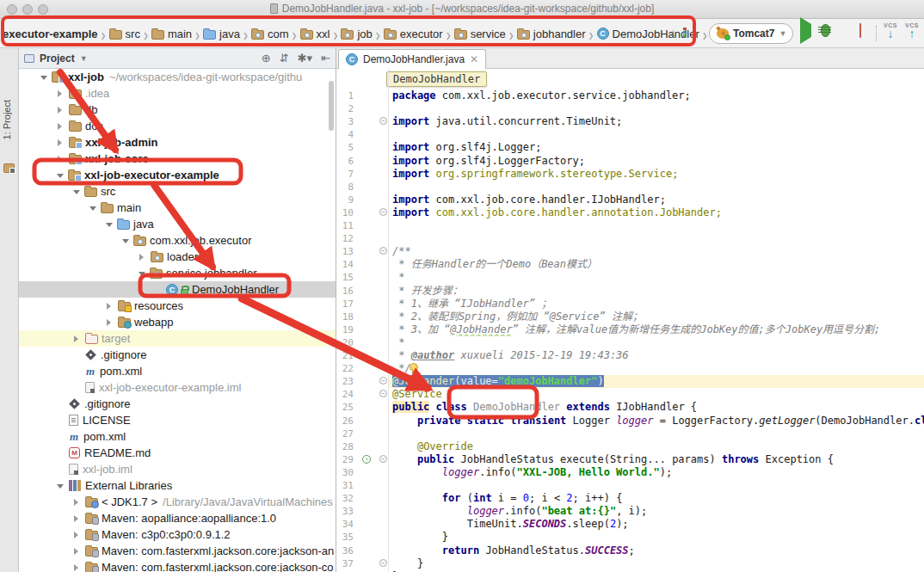  Describe the element at coordinates (630, 408) in the screenshot. I see `code-line-25: 25public class DemoJobHandler extends IJ…` at that location.